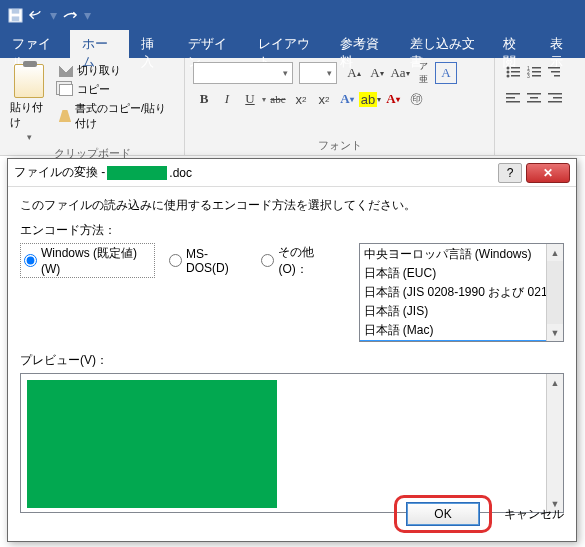  What do you see at coordinates (35, 44) in the screenshot?
I see `tab-file: ファイル` at bounding box center [35, 44].